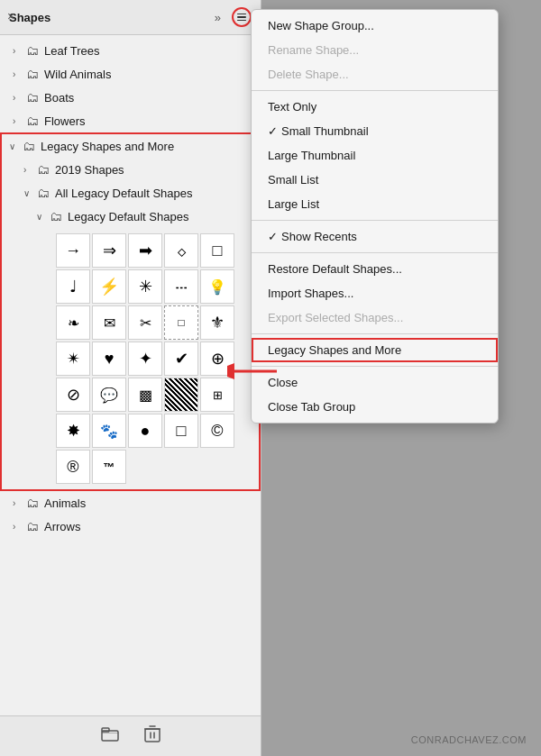 The height and width of the screenshot is (756, 541). What do you see at coordinates (181, 323) in the screenshot?
I see `shape-cell-rectangle: □` at bounding box center [181, 323].